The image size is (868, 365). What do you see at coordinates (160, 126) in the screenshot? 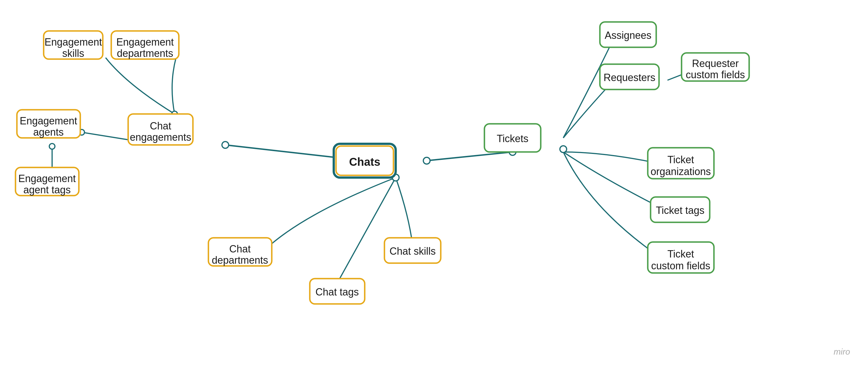
I see `chat-engagements-label: Chat` at bounding box center [160, 126].